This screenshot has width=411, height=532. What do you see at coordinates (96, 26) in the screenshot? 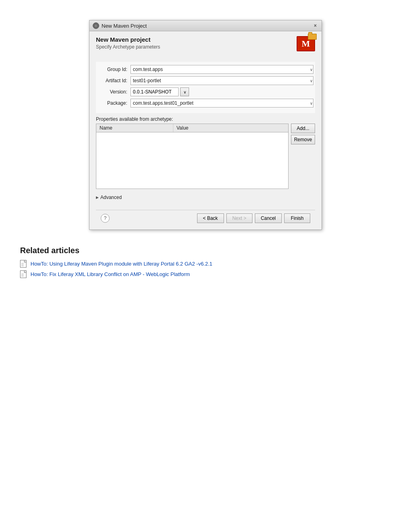
I see `dialog-app-icon: ○` at bounding box center [96, 26].